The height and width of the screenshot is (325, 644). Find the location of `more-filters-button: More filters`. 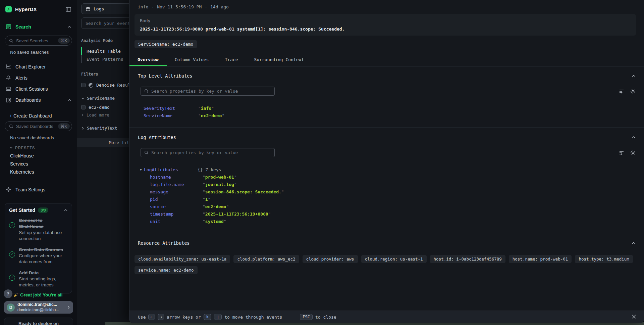

more-filters-button: More filters is located at coordinates (103, 142).